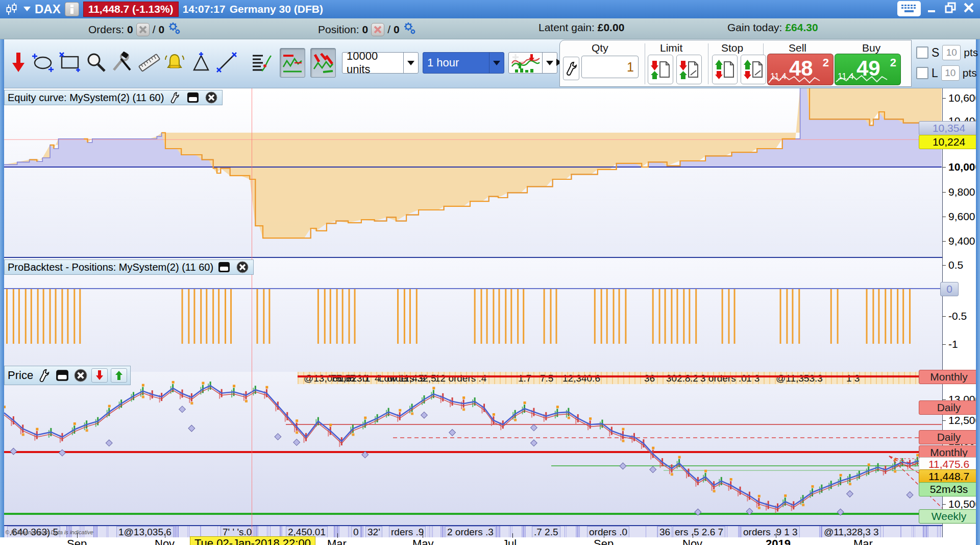 Image resolution: width=980 pixels, height=545 pixels. Describe the element at coordinates (261, 62) in the screenshot. I see `indicator-list-icon` at that location.